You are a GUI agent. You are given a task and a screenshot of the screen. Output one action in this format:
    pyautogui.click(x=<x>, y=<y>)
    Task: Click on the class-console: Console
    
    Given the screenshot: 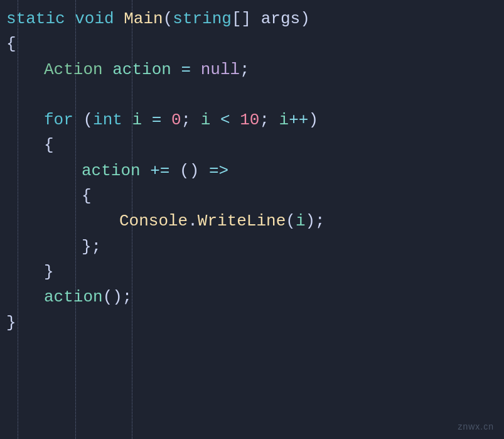 What is the action you would take?
    pyautogui.click(x=153, y=221)
    